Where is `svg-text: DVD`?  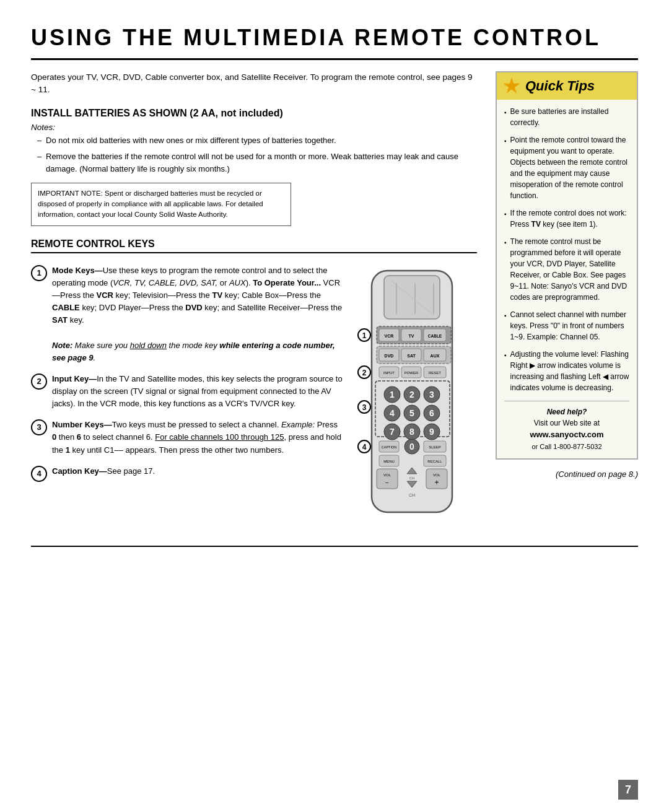
svg-text: DVD is located at coordinates (389, 356).